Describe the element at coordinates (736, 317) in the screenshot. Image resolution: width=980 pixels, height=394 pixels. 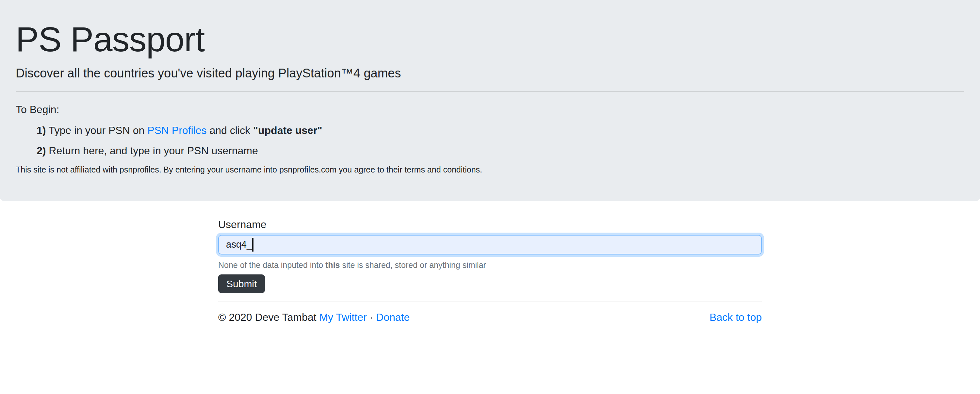
I see `back-to-top-link: Back to top` at that location.